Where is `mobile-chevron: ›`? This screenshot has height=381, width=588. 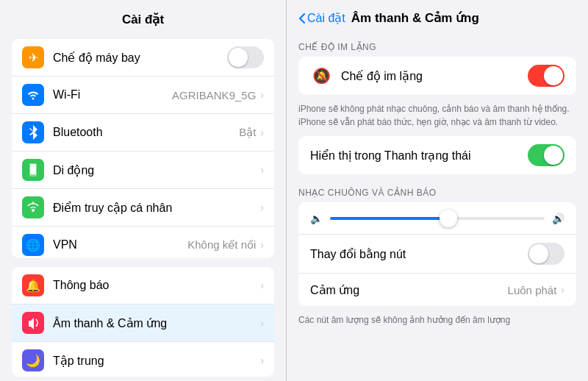 mobile-chevron: › is located at coordinates (262, 170).